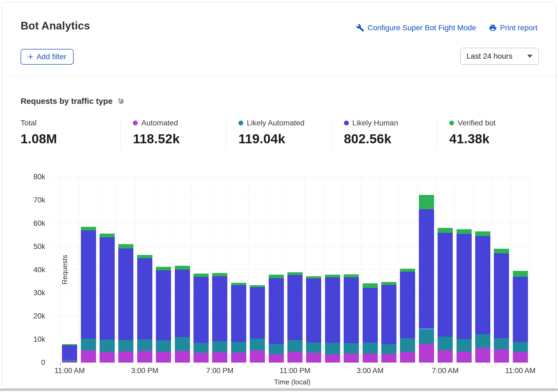 This screenshot has height=392, width=558. I want to click on time-range-select: Last 24 hours, so click(500, 56).